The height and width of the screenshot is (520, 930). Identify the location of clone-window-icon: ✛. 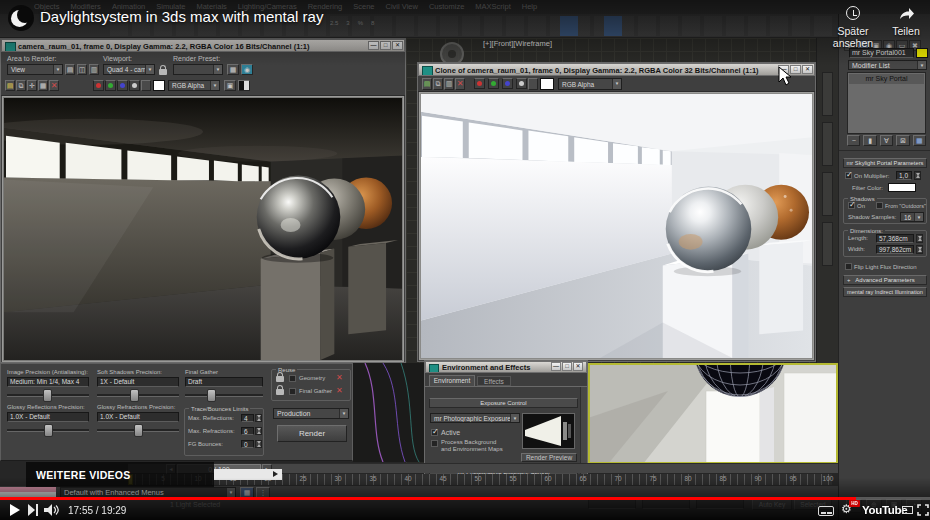
(32, 86).